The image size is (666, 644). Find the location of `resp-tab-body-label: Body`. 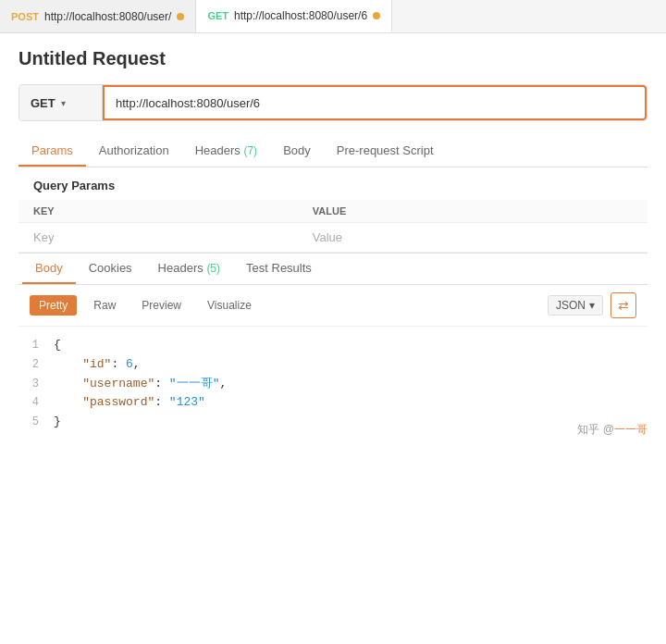

resp-tab-body-label: Body is located at coordinates (49, 268).